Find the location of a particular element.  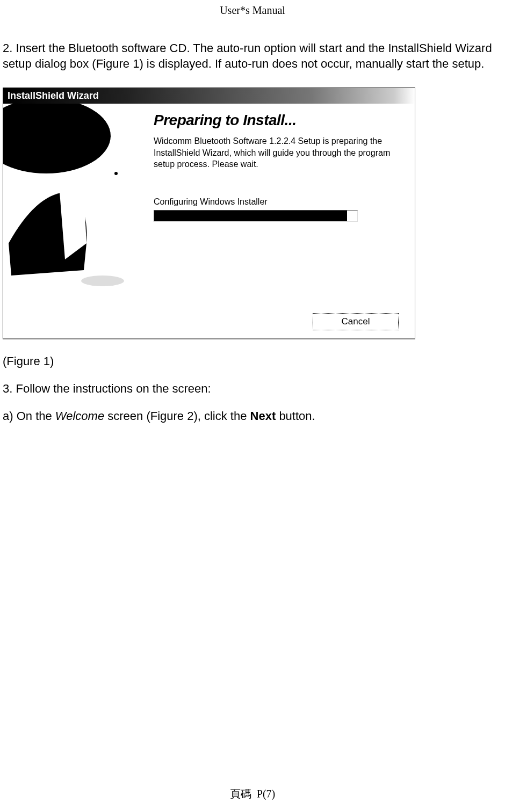

figure-caption: (Figure 1) is located at coordinates (254, 361).